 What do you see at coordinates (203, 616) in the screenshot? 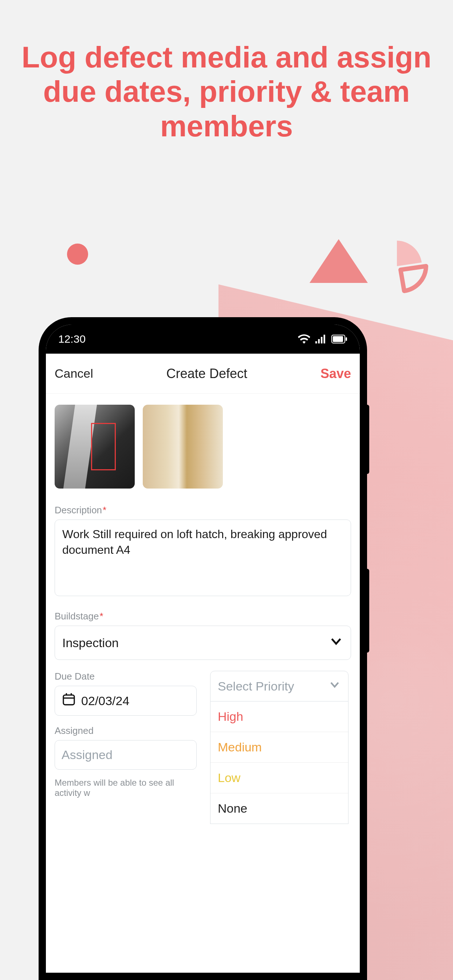
I see `buildstage-label: Buildstage*` at bounding box center [203, 616].